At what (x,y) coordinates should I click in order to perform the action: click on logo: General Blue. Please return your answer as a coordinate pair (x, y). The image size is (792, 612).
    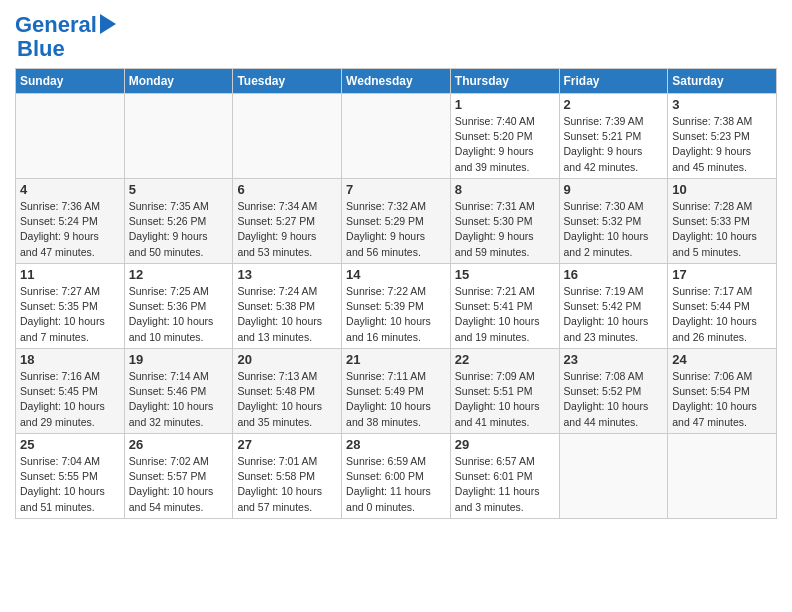
    Looking at the image, I should click on (66, 38).